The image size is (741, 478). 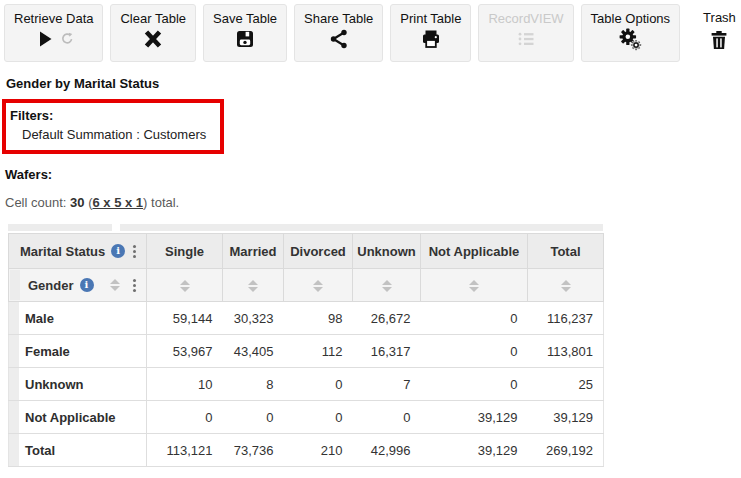 I want to click on clear-x-icon, so click(x=153, y=40).